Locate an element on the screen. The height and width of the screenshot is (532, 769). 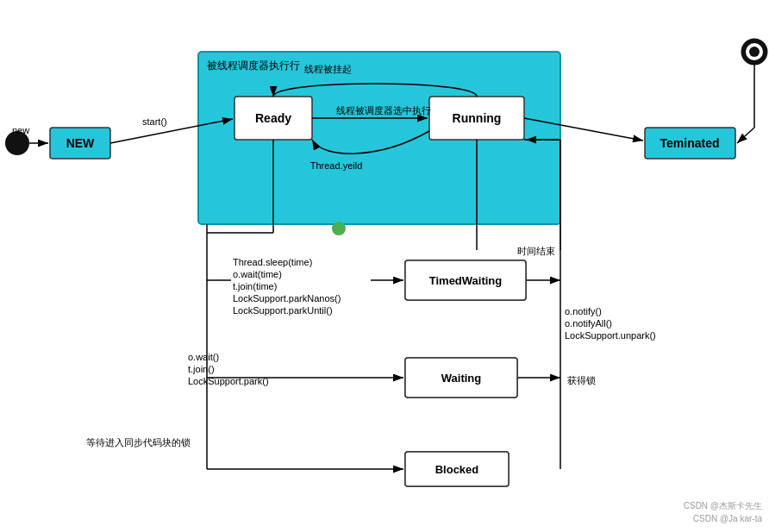
svg-text: o.notify() is located at coordinates (583, 311).